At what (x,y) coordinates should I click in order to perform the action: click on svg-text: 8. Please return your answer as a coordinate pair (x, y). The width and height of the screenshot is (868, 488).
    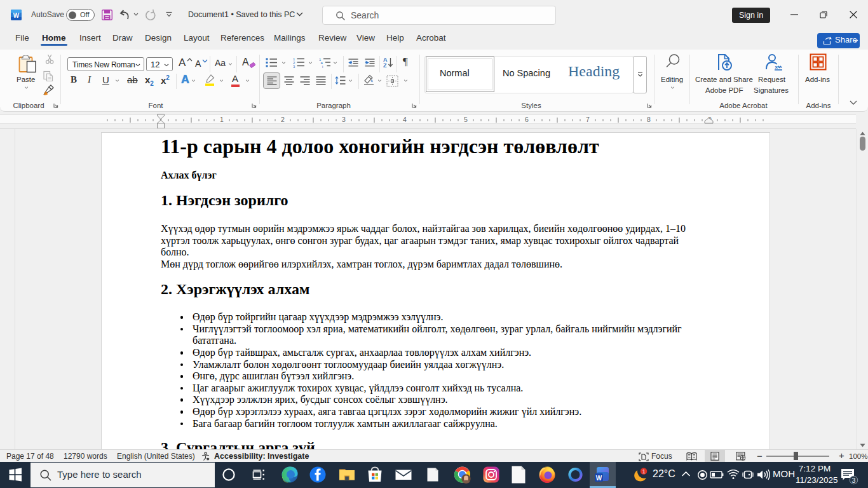
    Looking at the image, I should click on (649, 119).